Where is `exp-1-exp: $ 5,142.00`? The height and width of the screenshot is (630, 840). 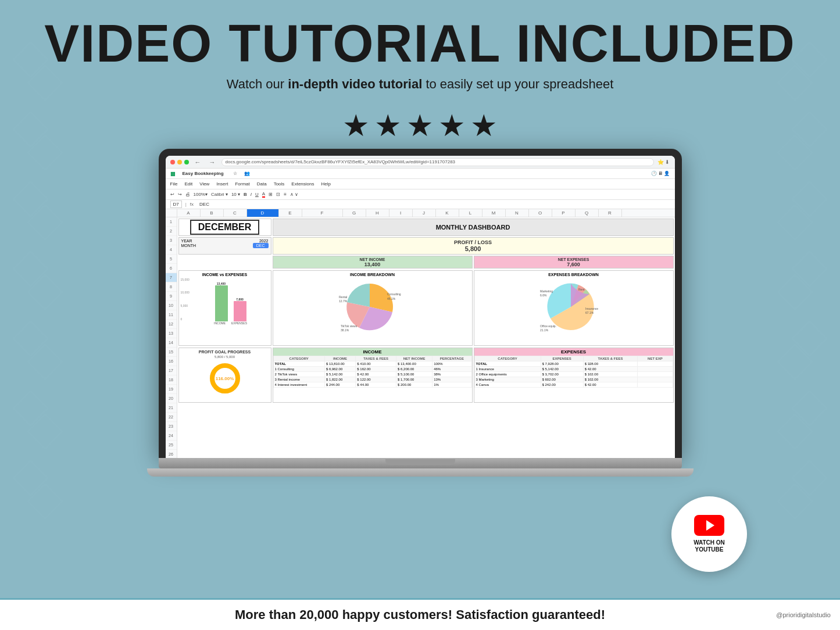
exp-1-exp: $ 5,142.00 is located at coordinates (562, 370).